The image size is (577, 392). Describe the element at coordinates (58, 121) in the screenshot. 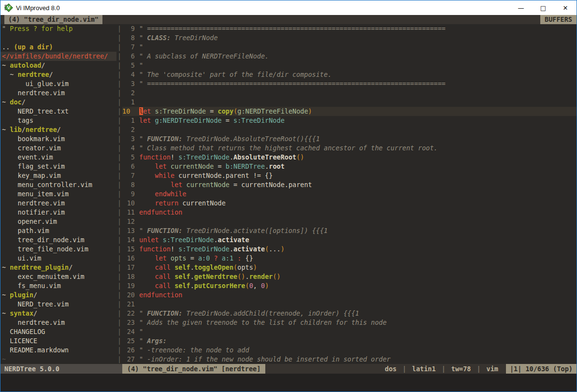

I see `tree-row: tags` at that location.